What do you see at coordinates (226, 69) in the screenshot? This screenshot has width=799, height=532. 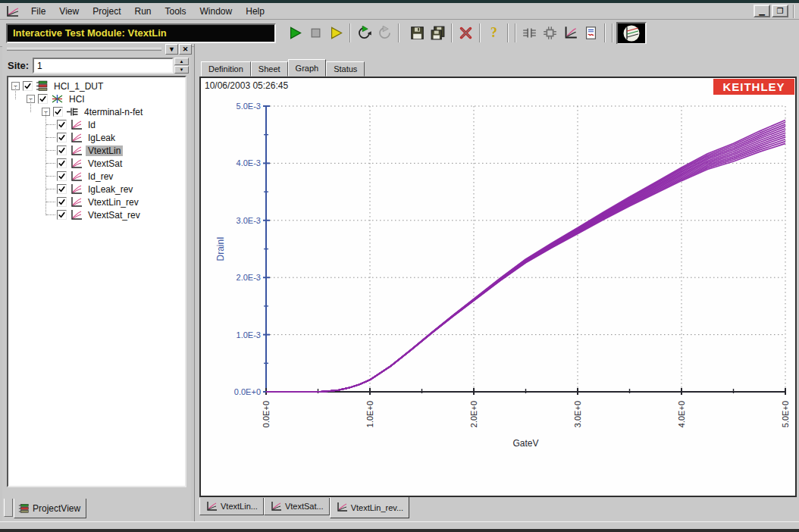 I see `tab-definition: Definition` at bounding box center [226, 69].